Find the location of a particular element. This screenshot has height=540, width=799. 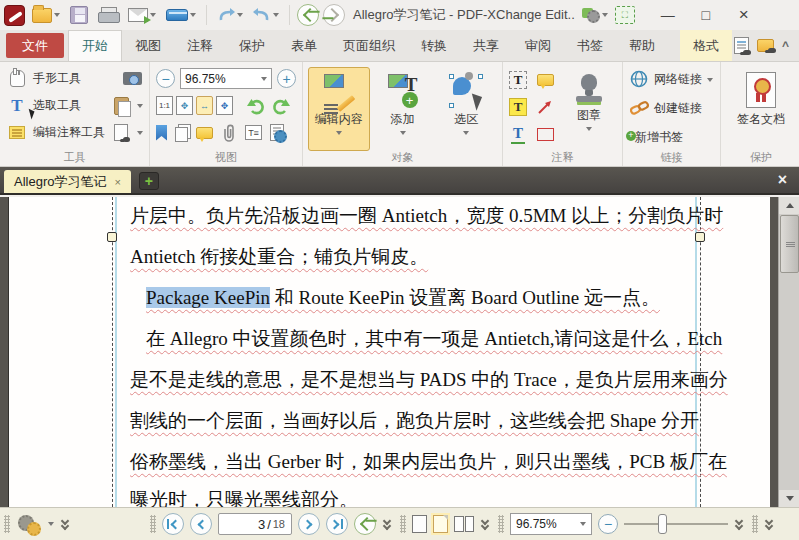

forward-button is located at coordinates (334, 15).